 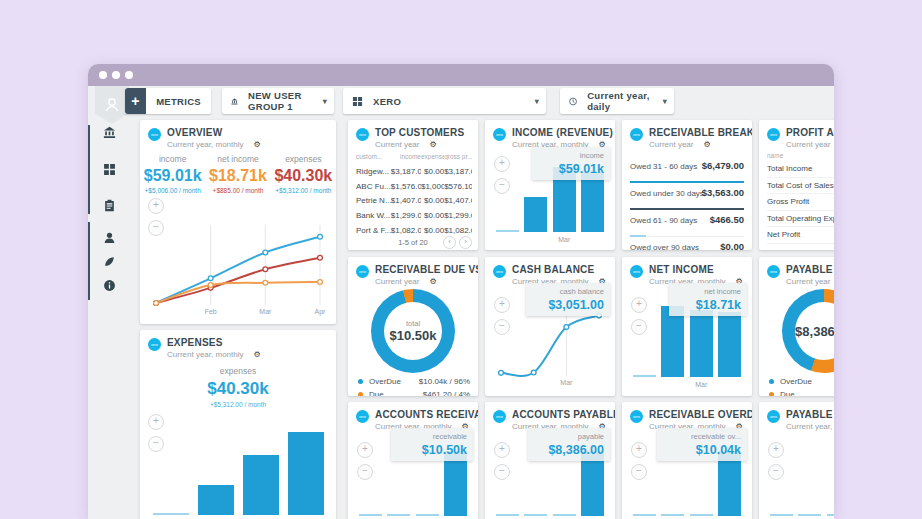 What do you see at coordinates (374, 200) in the screenshot?
I see `table-cell: Petrie N...` at bounding box center [374, 200].